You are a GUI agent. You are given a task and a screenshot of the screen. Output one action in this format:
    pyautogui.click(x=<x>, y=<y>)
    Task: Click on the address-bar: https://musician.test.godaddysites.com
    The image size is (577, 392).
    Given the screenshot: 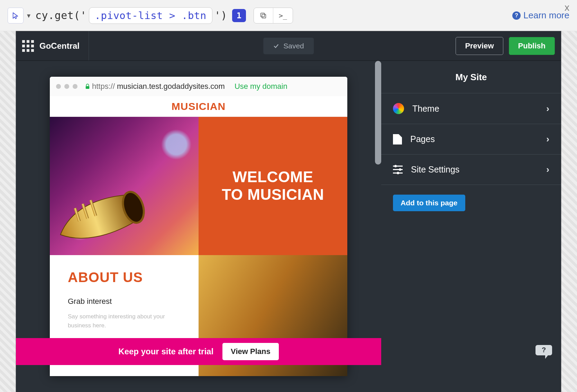 What is the action you would take?
    pyautogui.click(x=155, y=86)
    